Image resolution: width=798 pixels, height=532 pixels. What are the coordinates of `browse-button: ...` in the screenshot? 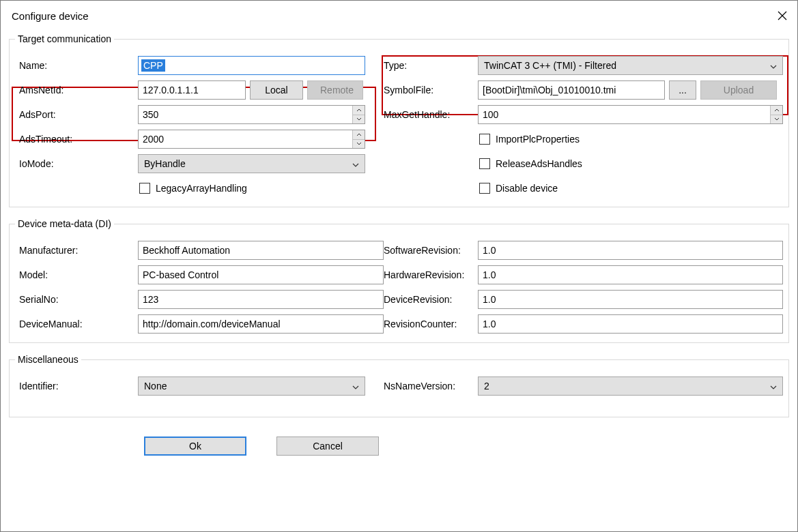 It's located at (683, 90).